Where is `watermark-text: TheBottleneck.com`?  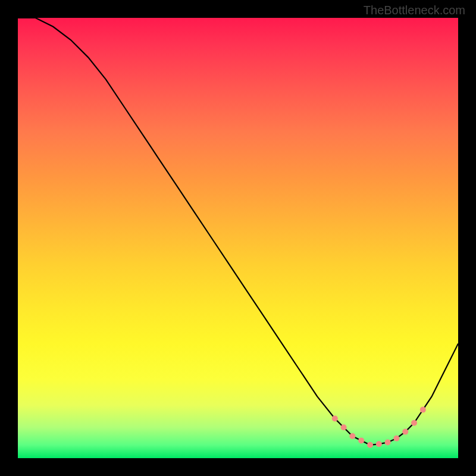 watermark-text: TheBottleneck.com is located at coordinates (414, 11).